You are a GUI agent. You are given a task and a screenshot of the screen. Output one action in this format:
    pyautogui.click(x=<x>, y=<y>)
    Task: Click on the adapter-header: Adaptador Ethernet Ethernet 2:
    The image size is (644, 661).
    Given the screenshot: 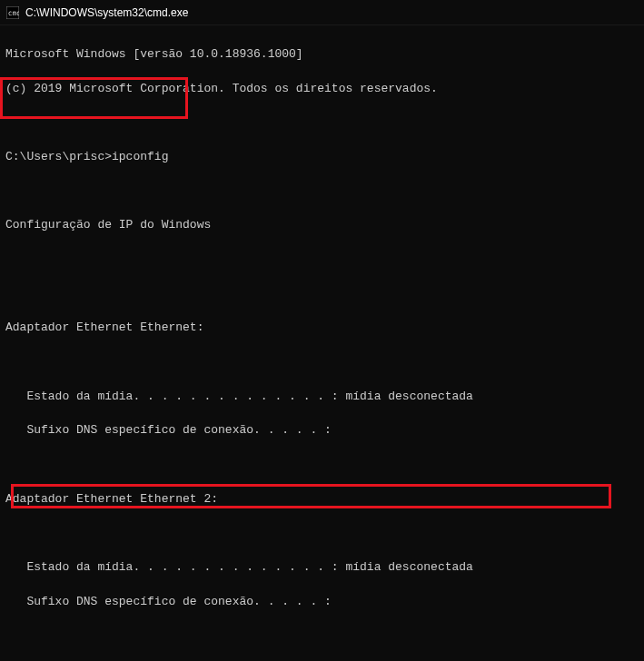 What is the action you would take?
    pyautogui.click(x=322, y=499)
    